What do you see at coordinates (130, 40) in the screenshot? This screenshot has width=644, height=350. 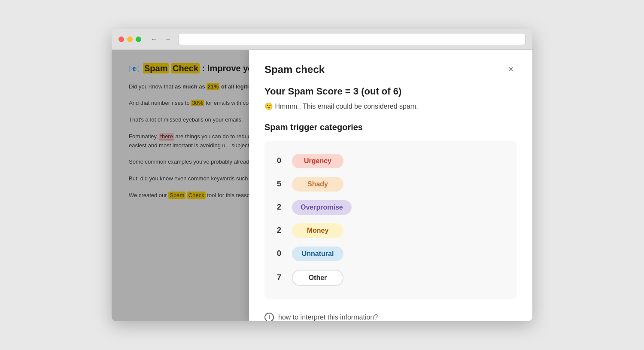 I see `traffic-lights` at bounding box center [130, 40].